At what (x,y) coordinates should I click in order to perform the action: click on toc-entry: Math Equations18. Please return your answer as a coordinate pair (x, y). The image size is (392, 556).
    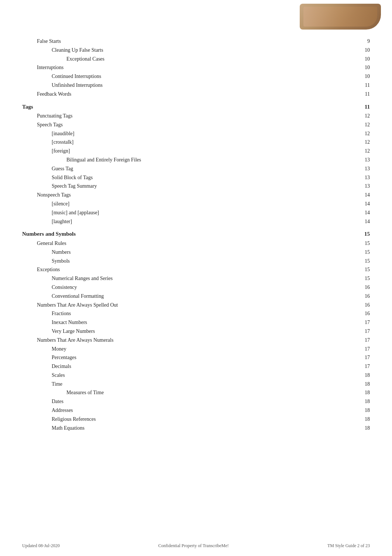
    Looking at the image, I should click on (196, 428).